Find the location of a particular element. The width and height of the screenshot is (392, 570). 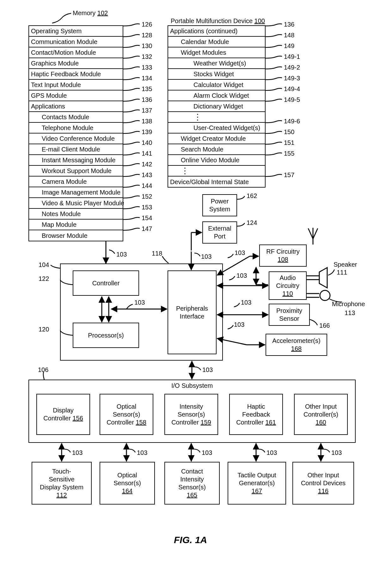

ref-148: 148 is located at coordinates (289, 35).